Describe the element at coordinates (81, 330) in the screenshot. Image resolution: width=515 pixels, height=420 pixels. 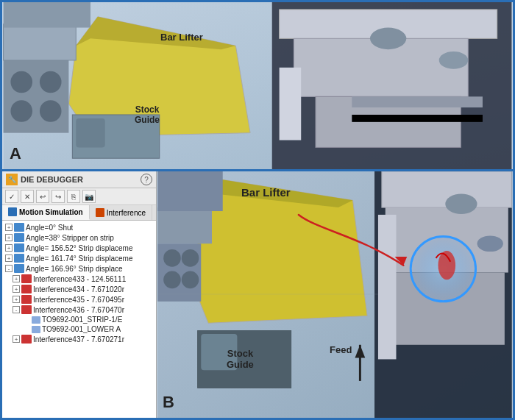
I see `tree-item-label: TO9692-001_LOWER A` at that location.